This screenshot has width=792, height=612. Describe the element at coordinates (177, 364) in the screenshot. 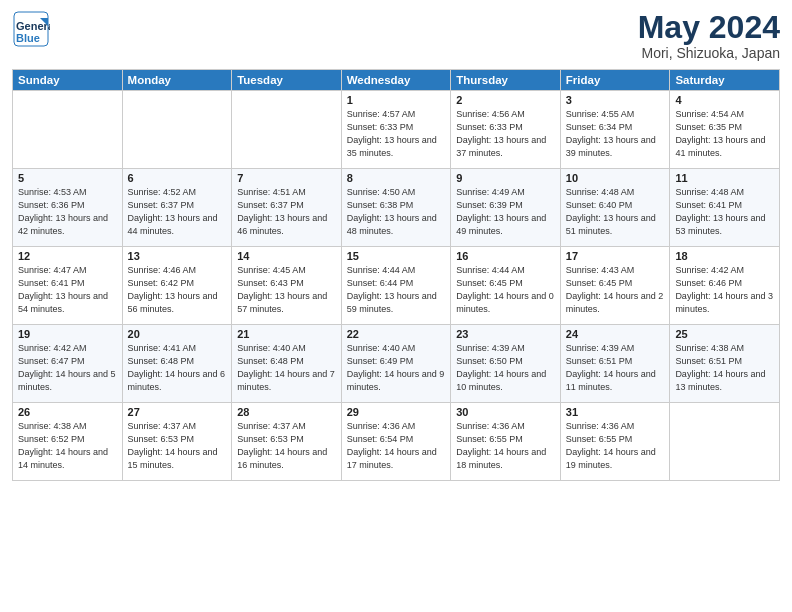

I see `calendar-cell: 20Sunrise: 4:41 AM Sunset: 6:48 PM Dayli…` at that location.